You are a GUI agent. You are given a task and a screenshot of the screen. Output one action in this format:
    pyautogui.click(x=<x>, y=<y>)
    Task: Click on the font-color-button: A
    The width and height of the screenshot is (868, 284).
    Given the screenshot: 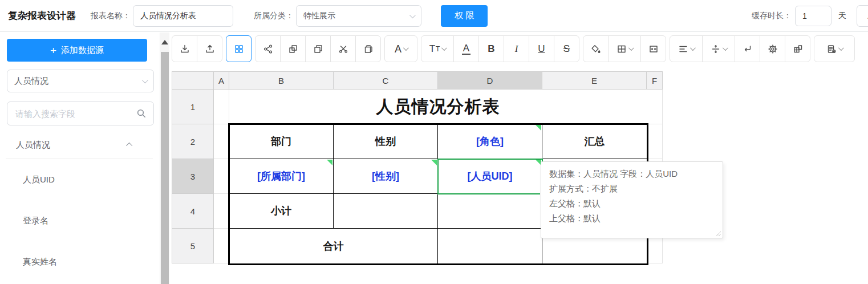 What is the action you would take?
    pyautogui.click(x=467, y=49)
    